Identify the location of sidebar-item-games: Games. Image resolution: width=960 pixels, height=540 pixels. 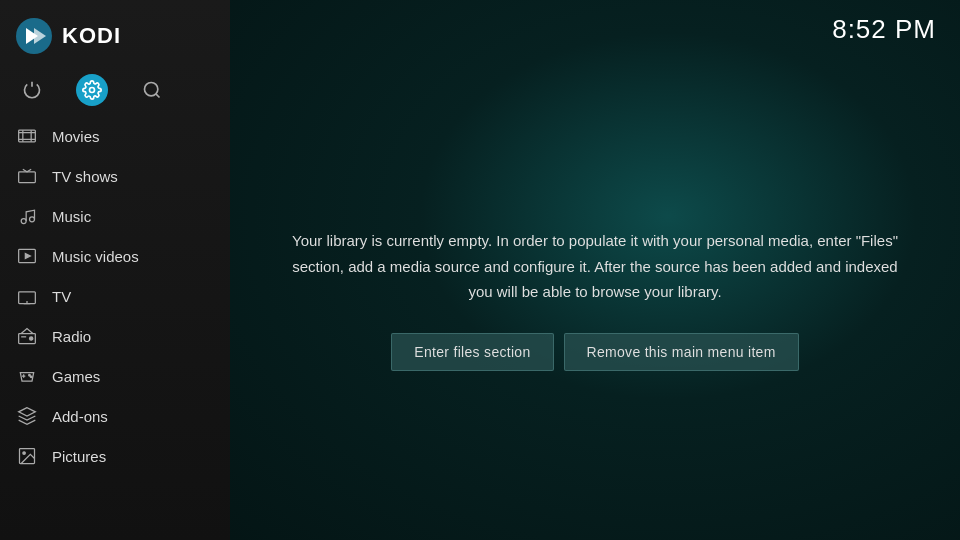
(115, 376).